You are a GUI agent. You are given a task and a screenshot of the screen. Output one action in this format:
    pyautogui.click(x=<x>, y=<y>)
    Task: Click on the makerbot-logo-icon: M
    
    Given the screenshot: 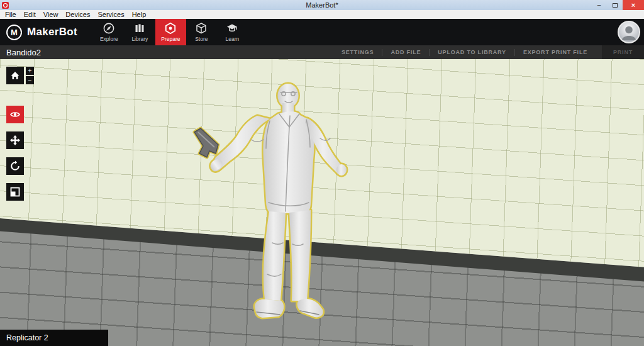 What is the action you would take?
    pyautogui.click(x=14, y=33)
    